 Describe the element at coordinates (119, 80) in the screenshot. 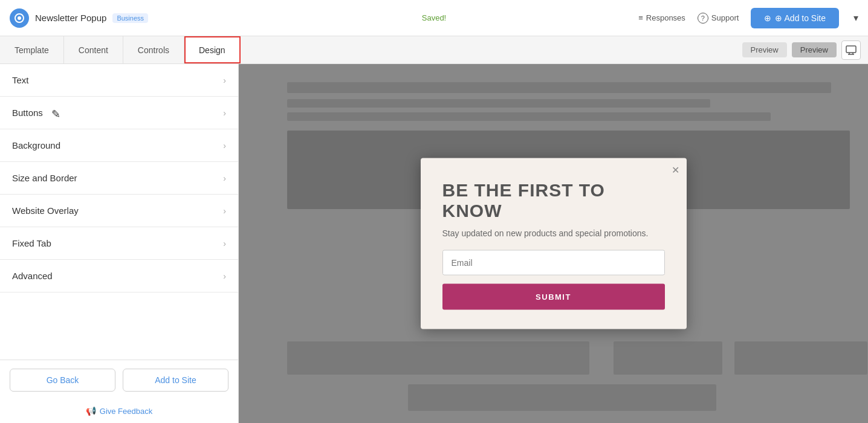

I see `sidebar-item-text: Text ›` at that location.